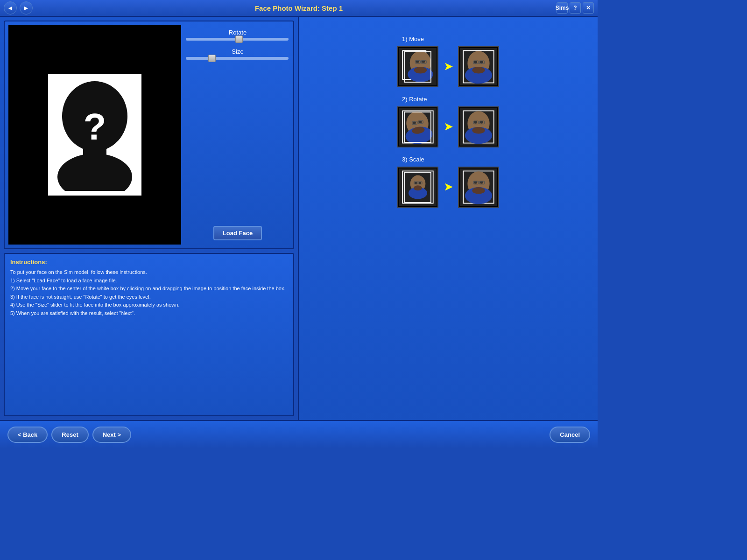 The height and width of the screenshot is (560, 747). Describe the element at coordinates (418, 127) in the screenshot. I see `step-2-before` at that location.